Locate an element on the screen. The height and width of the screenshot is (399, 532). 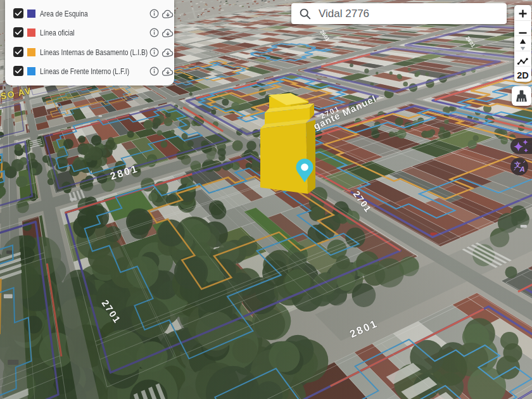
svg-text: 2D is located at coordinates (523, 75).